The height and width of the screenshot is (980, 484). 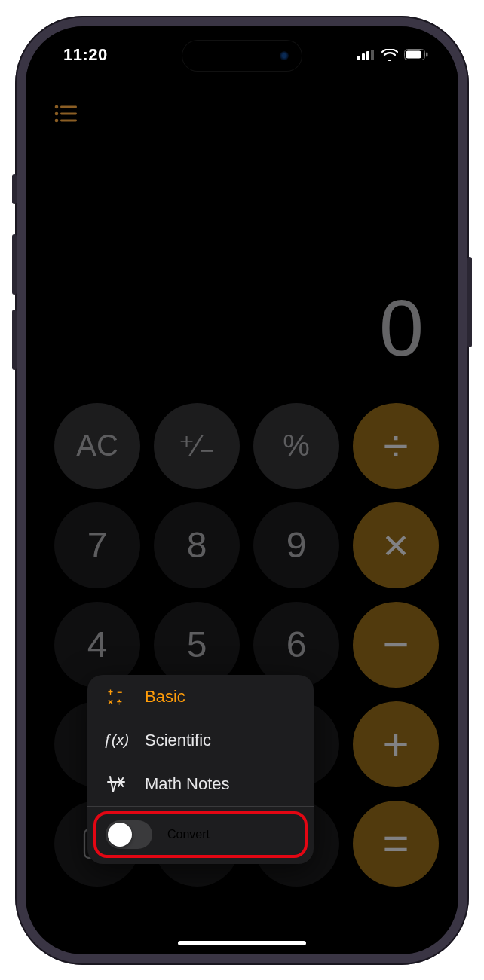 What do you see at coordinates (116, 784) in the screenshot?
I see `math-notes-icon` at bounding box center [116, 784].